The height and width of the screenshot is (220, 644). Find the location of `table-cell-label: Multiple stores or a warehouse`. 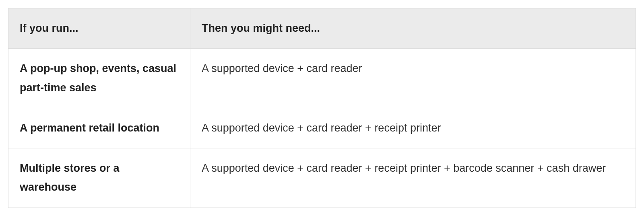

table-cell-label: Multiple stores or a warehouse is located at coordinates (99, 178).